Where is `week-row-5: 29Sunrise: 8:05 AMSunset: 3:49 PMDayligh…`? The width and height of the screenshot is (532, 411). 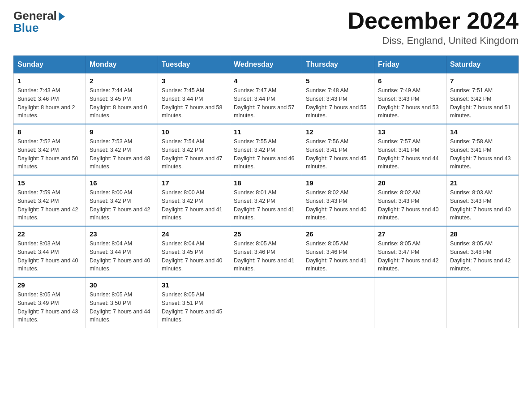
week-row-5: 29Sunrise: 8:05 AMSunset: 3:49 PMDayligh… is located at coordinates (266, 303).